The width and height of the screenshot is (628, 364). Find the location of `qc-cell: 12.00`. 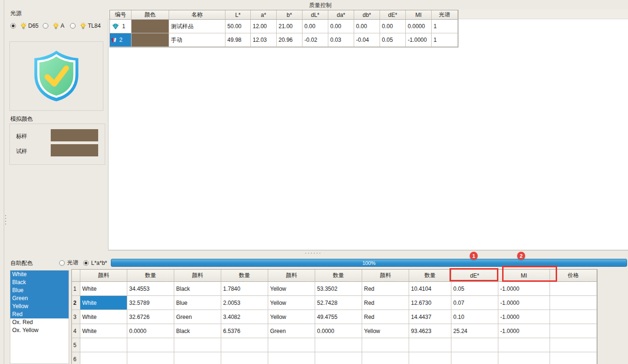

qc-cell: 12.00 is located at coordinates (264, 26).